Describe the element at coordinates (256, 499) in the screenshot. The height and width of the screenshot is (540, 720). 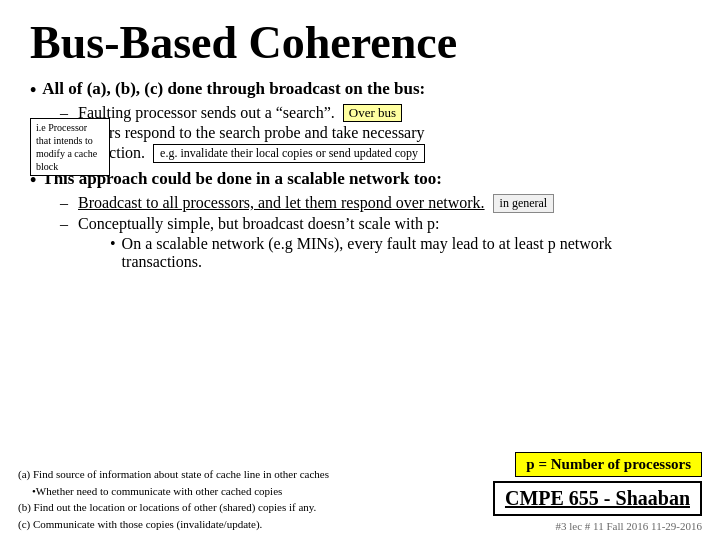
I see `footer-left: (a) Find source of information about sta…` at that location.